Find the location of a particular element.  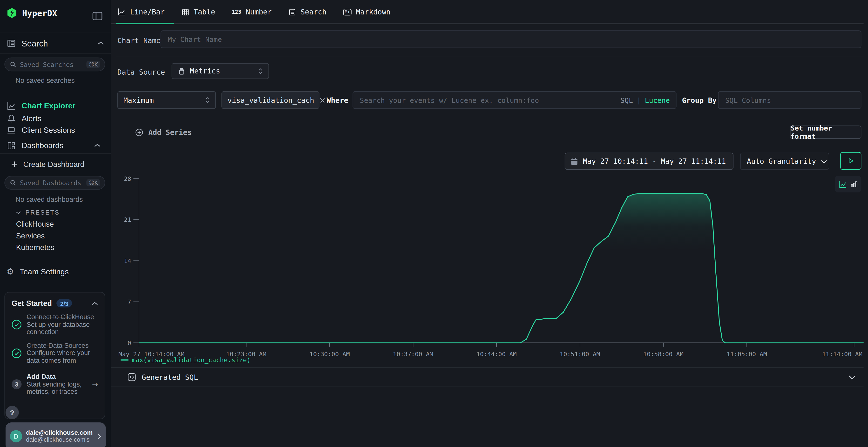

step-desc: Configure where your data comes from is located at coordinates (62, 357).